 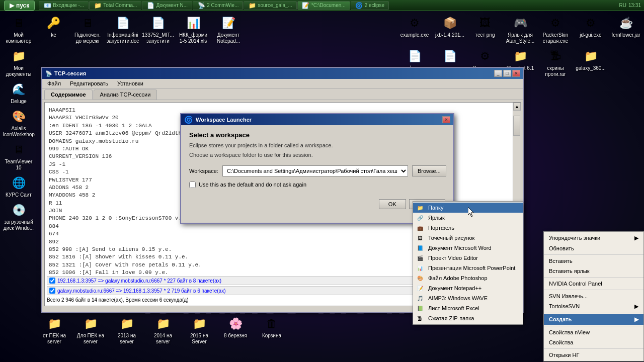 What do you see at coordinates (19, 183) in the screenshot?
I see `kurs-icon: 🌐` at bounding box center [19, 183].